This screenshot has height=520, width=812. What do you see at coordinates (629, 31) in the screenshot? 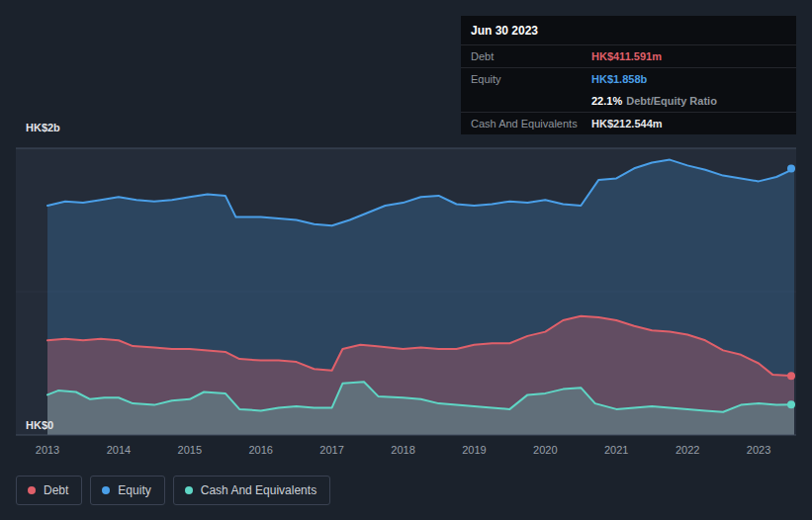
I see `tooltip-date: Jun 30 2023` at bounding box center [629, 31].